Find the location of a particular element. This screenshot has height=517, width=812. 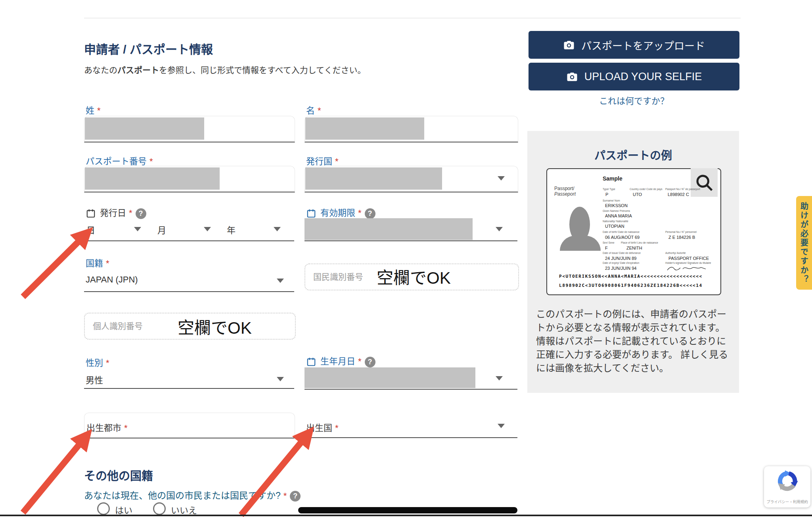

pp-surname-label: Surname/ Nom is located at coordinates (611, 201).